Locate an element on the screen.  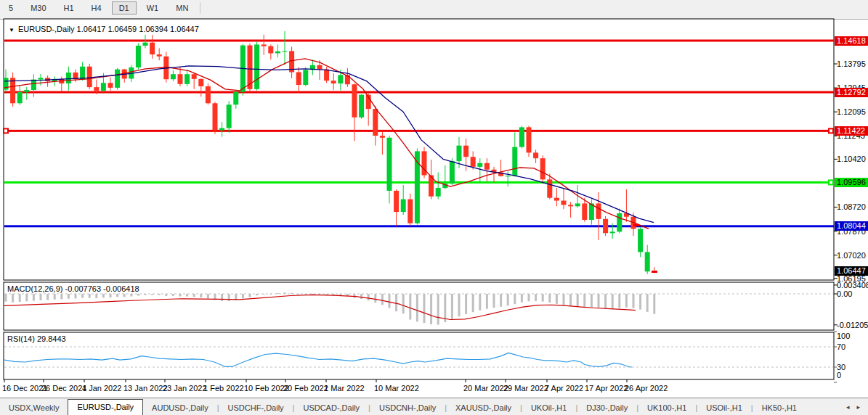
tab-scroll-left-icon: ◂ is located at coordinates (848, 407).